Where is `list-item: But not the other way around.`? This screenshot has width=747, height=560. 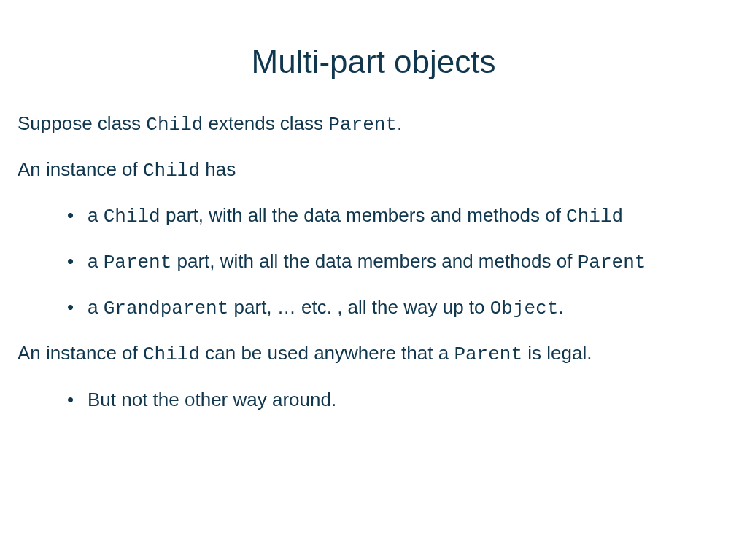
list-item: But not the other way around. is located at coordinates (398, 400).